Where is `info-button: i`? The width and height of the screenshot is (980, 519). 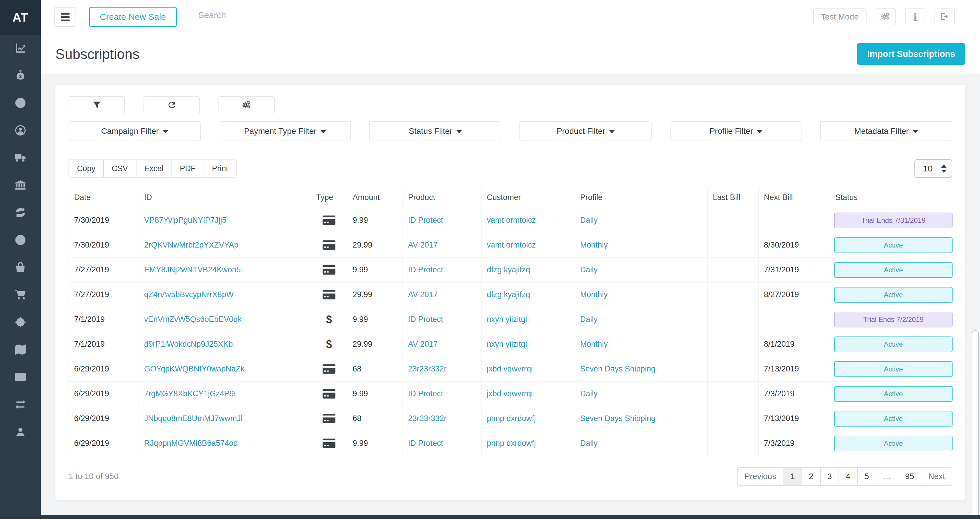
info-button: i is located at coordinates (915, 17).